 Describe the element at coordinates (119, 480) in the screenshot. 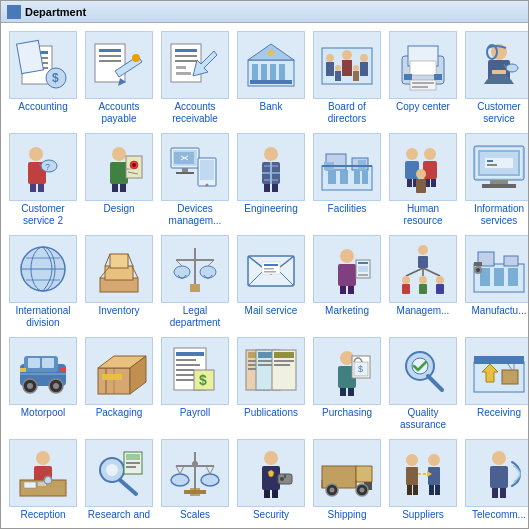

I see `item-research-and: Research and` at that location.